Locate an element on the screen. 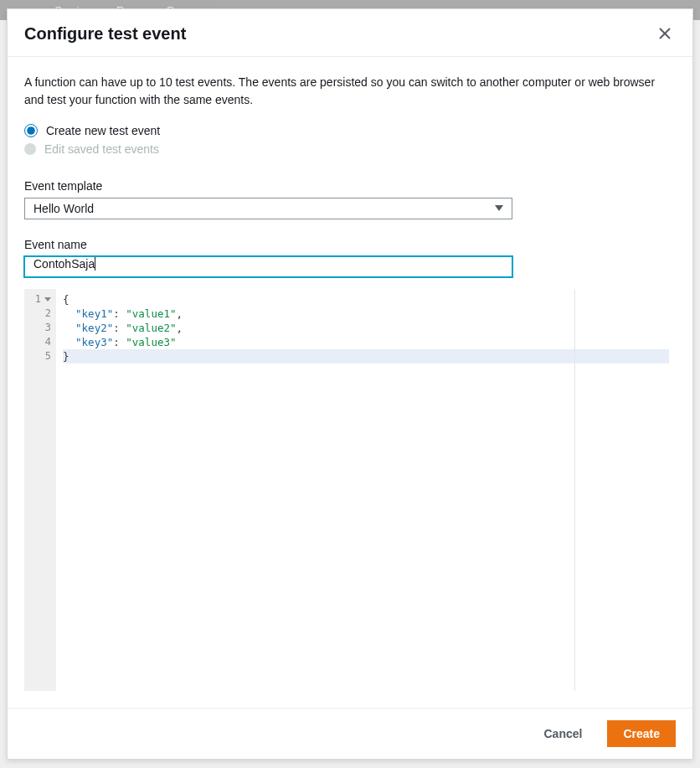  create-button: Create is located at coordinates (641, 734).